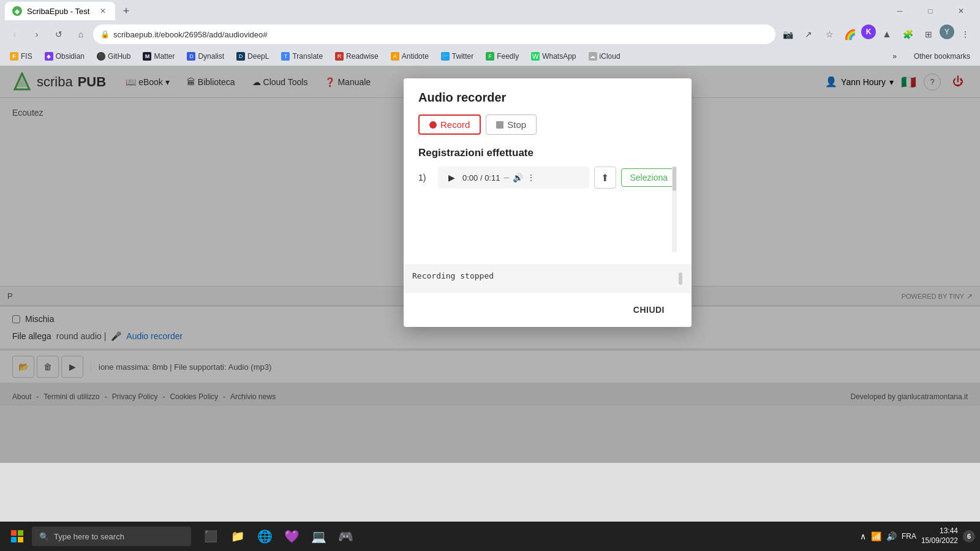  Describe the element at coordinates (238, 536) in the screenshot. I see `files-button: 📁` at that location.